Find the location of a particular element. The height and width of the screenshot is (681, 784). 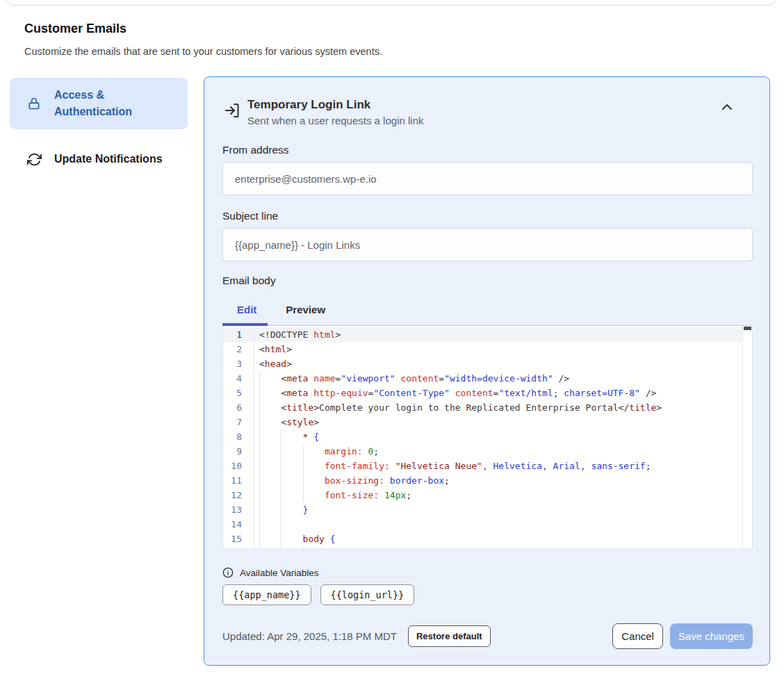

code-line: 13} is located at coordinates (488, 510).